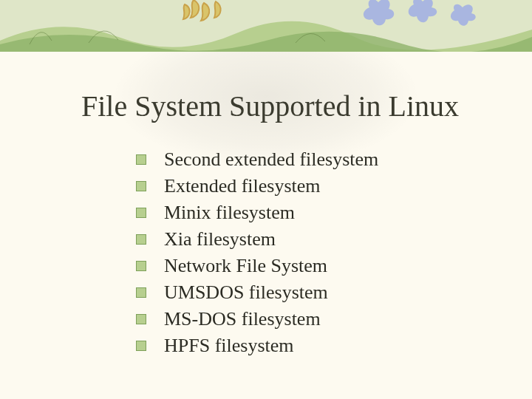 This screenshot has height=399, width=532. Describe the element at coordinates (257, 186) in the screenshot. I see `list-item: Extended filesystem` at that location.